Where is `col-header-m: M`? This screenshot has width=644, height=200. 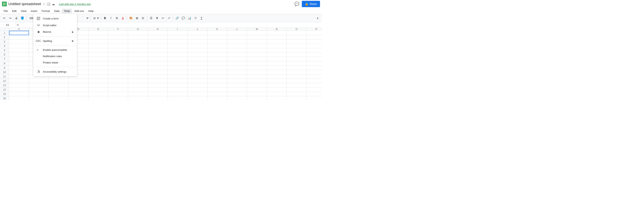
col-header-m: M is located at coordinates (257, 29).